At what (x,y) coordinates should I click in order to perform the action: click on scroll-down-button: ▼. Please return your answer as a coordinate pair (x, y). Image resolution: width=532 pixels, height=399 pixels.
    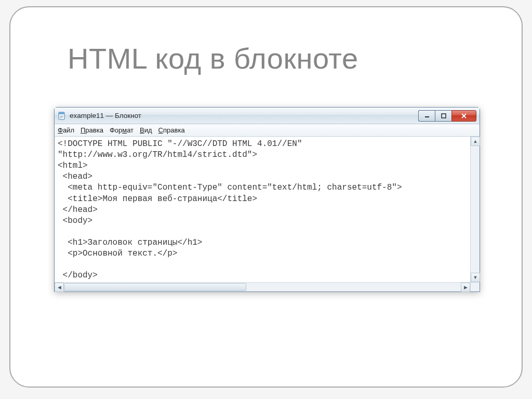
    Looking at the image, I should click on (475, 277).